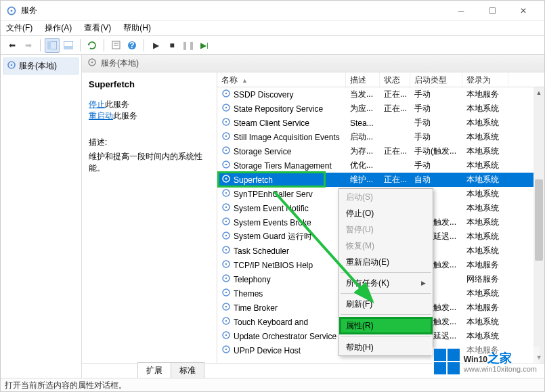 The height and width of the screenshot is (392, 545). Describe the element at coordinates (363, 123) in the screenshot. I see `cell-desc: Stea...` at that location.